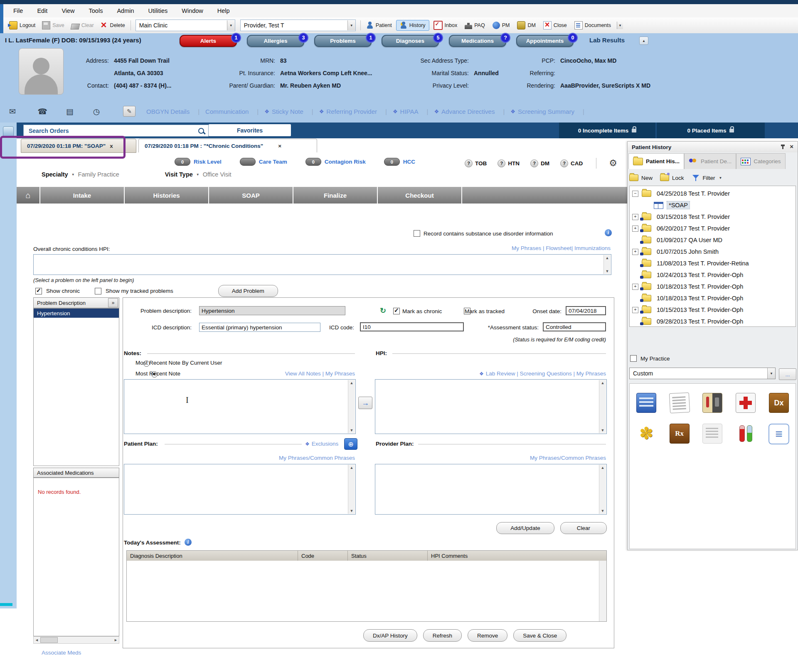  What do you see at coordinates (783, 147) in the screenshot?
I see `pin-icon` at bounding box center [783, 147].